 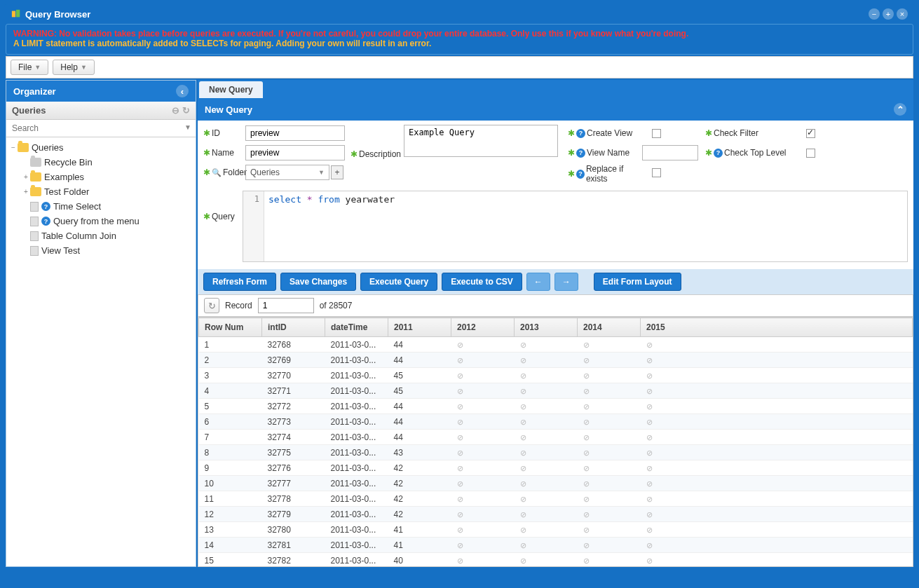 What do you see at coordinates (332, 226) in the screenshot?
I see `code-text: select * from yearwater` at bounding box center [332, 226].